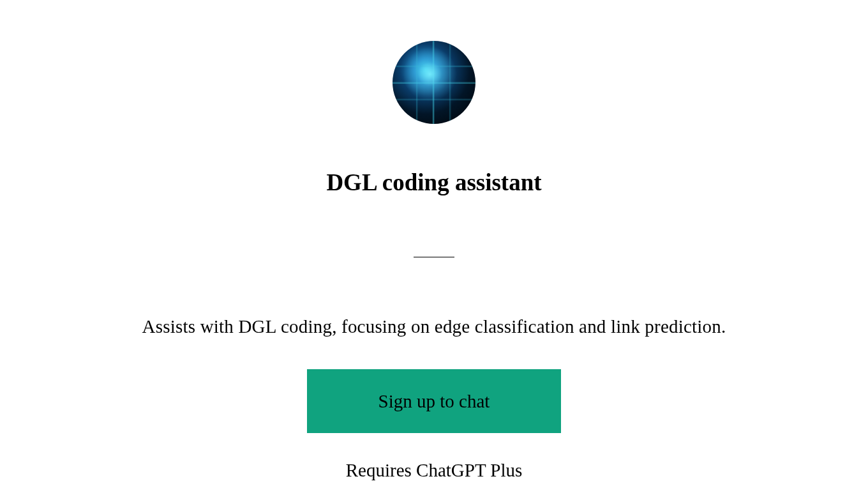 This screenshot has width=868, height=488. Describe the element at coordinates (434, 183) in the screenshot. I see `page-title: DGL coding assistant` at that location.